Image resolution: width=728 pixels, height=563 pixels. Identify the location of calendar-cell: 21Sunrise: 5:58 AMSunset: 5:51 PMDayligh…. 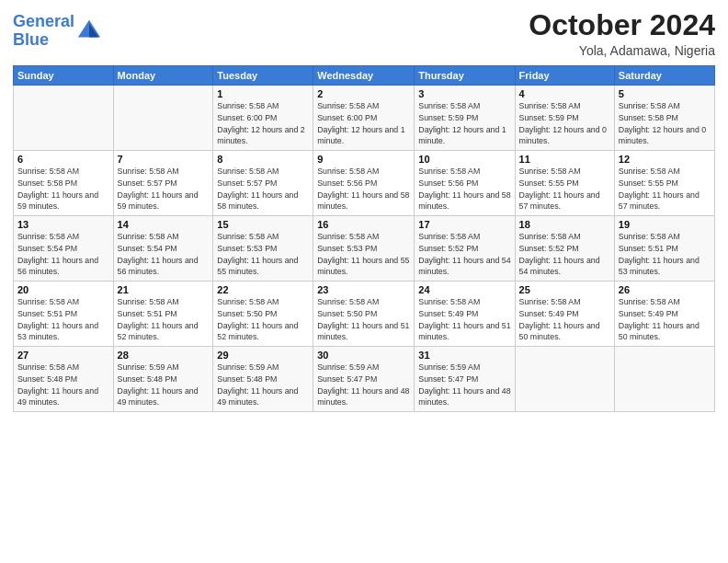
(164, 315).